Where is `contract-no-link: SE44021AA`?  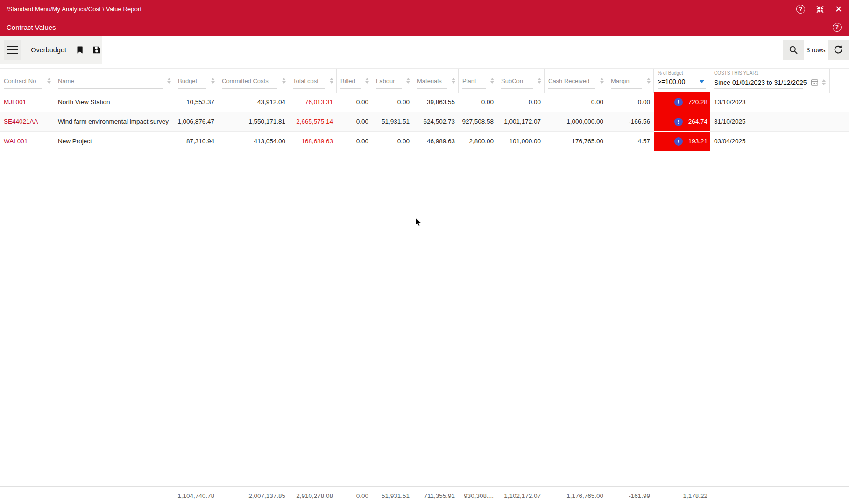
contract-no-link: SE44021AA is located at coordinates (27, 122).